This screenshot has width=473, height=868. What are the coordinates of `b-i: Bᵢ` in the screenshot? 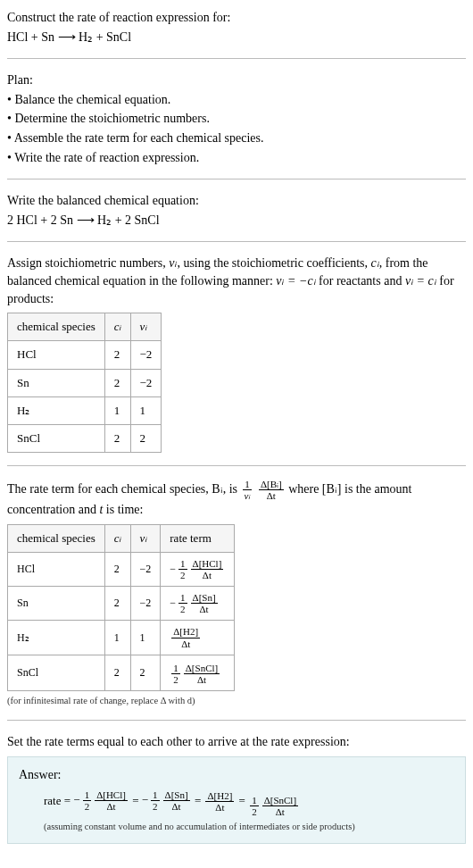 It's located at (217, 489).